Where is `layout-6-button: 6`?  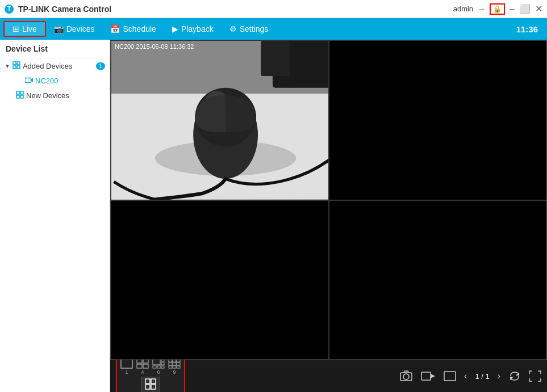
layout-6-button: 6 is located at coordinates (158, 366).